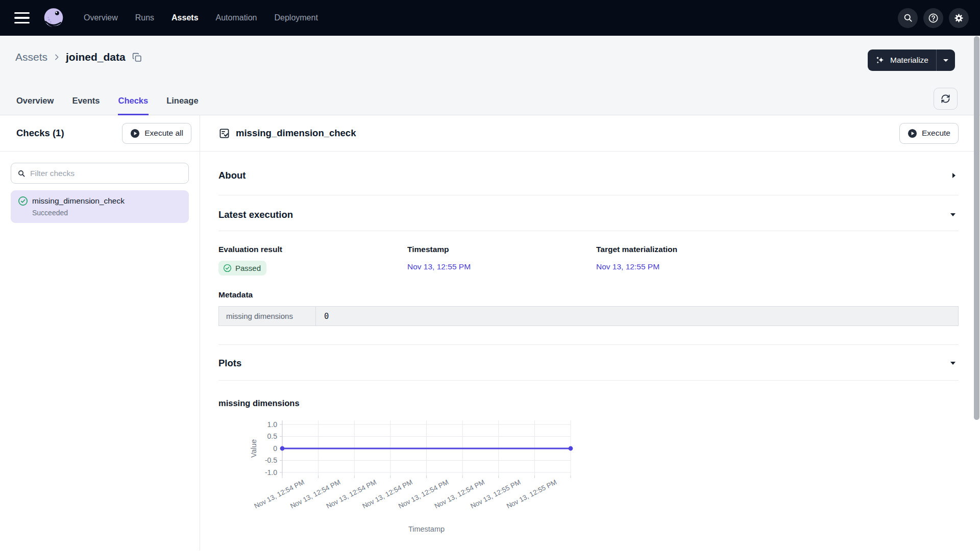 This screenshot has width=980, height=551. I want to click on plot-title: missing dimensions, so click(589, 403).